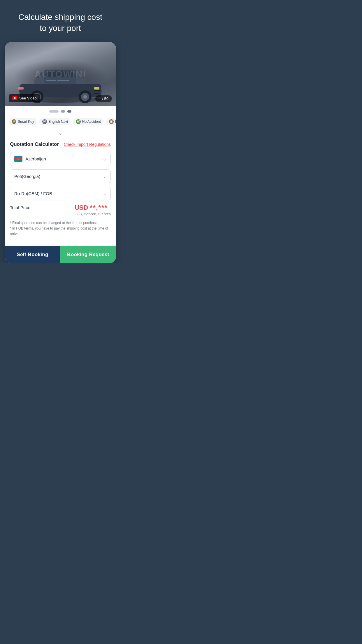  Describe the element at coordinates (14, 122) in the screenshot. I see `smartkey-icon: 🔑` at that location.